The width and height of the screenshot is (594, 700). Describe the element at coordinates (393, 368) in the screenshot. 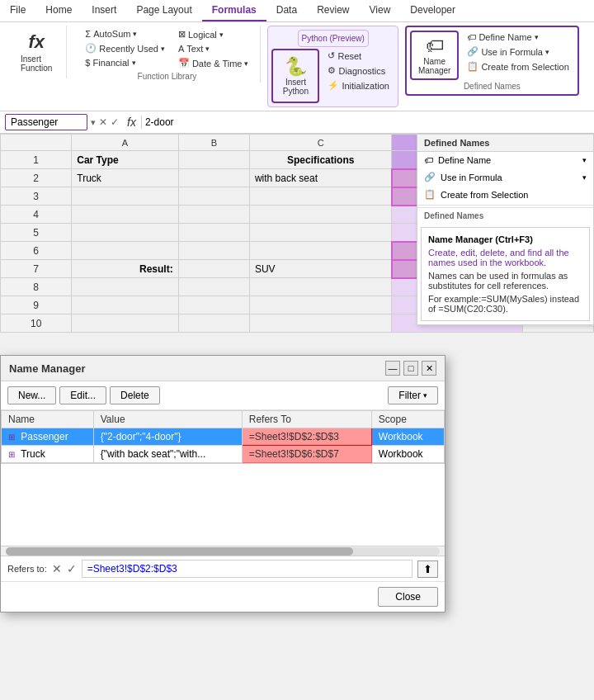

I see `dialog-minimize-button: —` at that location.